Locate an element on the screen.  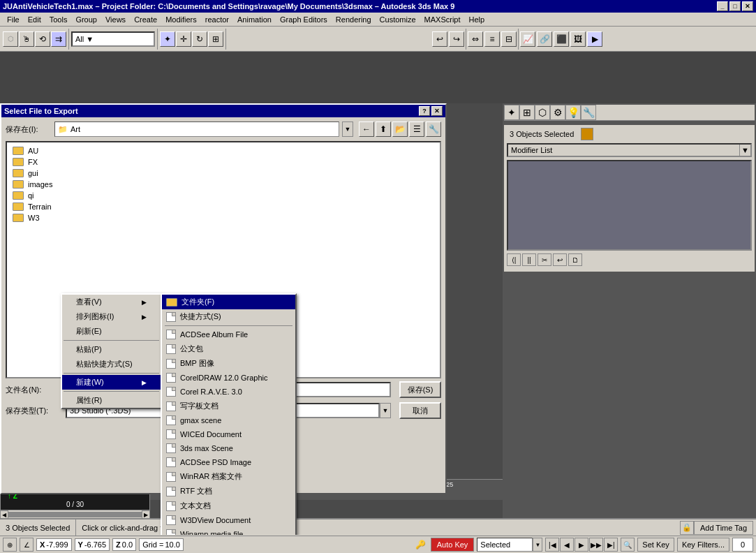
scale-btn: ⊞ is located at coordinates (216, 39).